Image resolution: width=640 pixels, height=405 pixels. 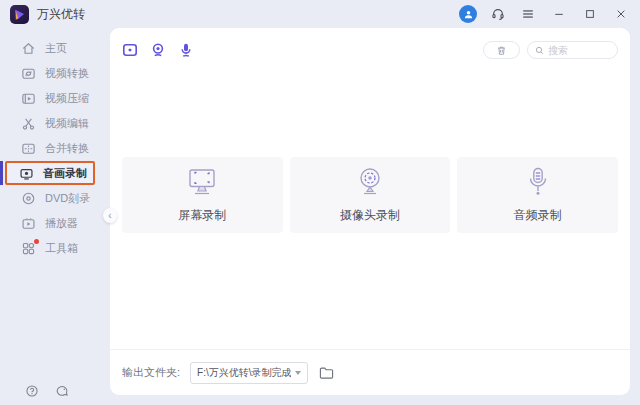 I want to click on close-button, so click(x=621, y=14).